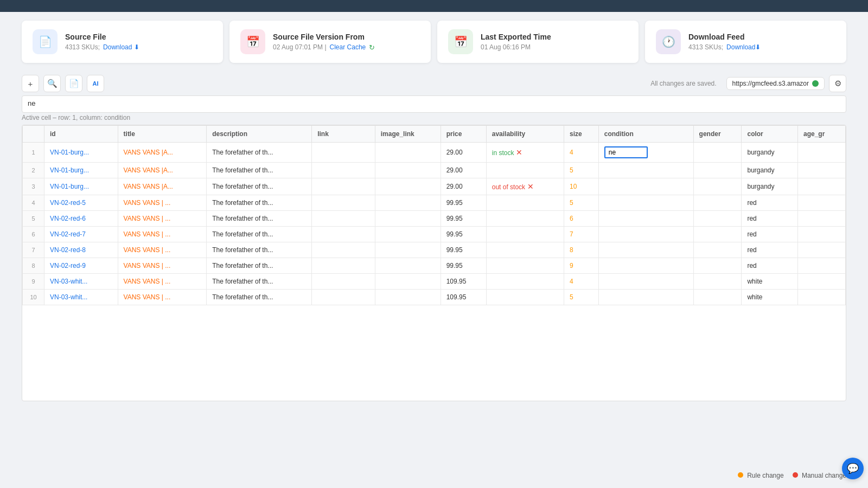  I want to click on formula-bar: ne, so click(434, 104).